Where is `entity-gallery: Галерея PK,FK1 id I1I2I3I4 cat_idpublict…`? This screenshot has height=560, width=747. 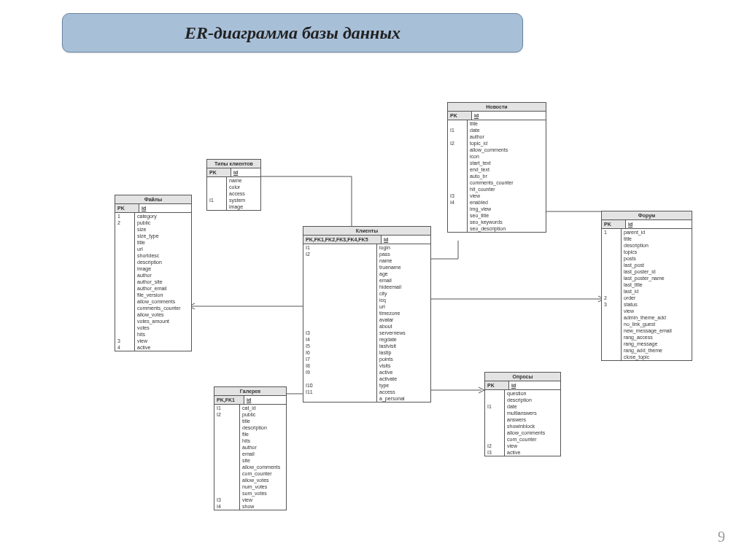
entity-gallery: Галерея PK,FK1 id I1I2I3I4 cat_idpublict… is located at coordinates (250, 448).